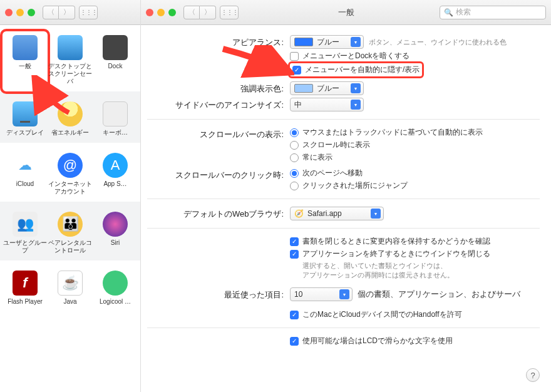 The height and width of the screenshot is (392, 551). Describe the element at coordinates (327, 88) in the screenshot. I see `highlight-popup: ブルー ▾` at that location.